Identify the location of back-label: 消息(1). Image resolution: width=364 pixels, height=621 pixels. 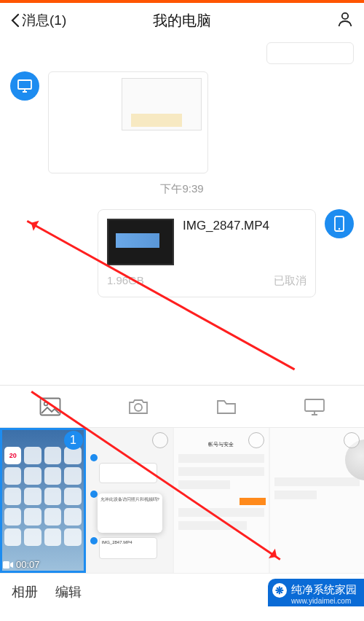
(44, 20).